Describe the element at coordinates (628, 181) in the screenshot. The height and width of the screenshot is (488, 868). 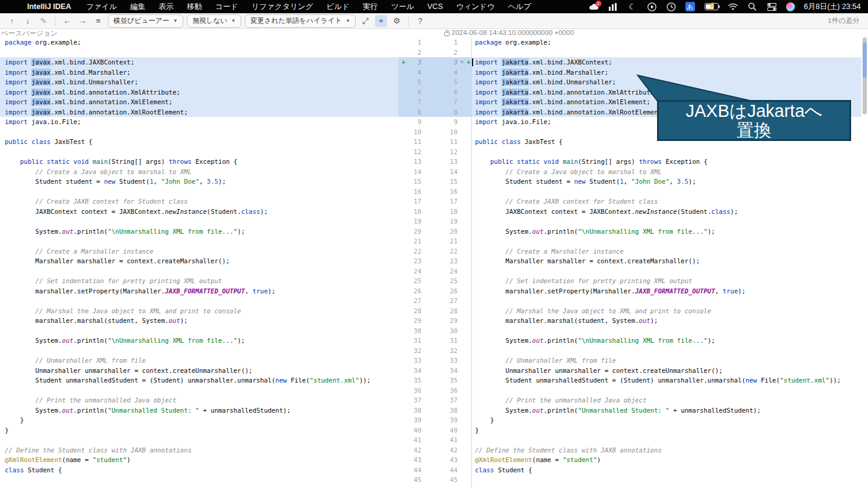
I see `code-token: ,` at that location.